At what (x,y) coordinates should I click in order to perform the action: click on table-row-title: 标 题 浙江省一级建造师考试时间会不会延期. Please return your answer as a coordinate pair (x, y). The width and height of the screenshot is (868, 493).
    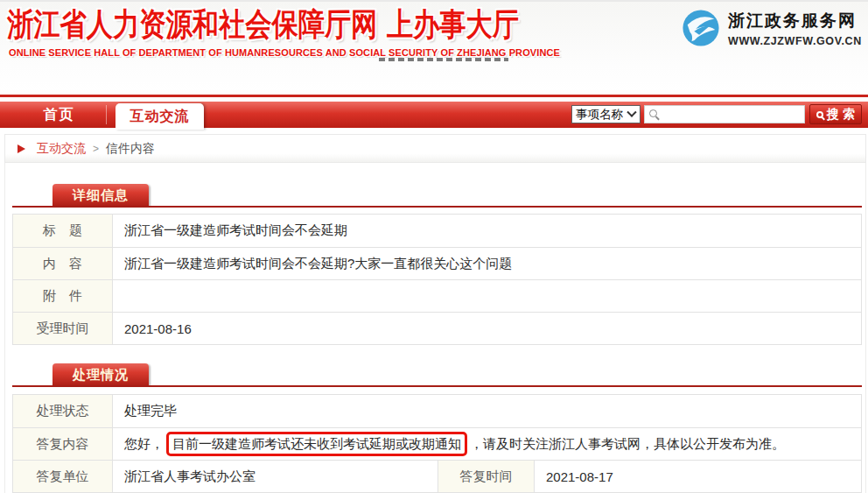
    Looking at the image, I should click on (438, 231).